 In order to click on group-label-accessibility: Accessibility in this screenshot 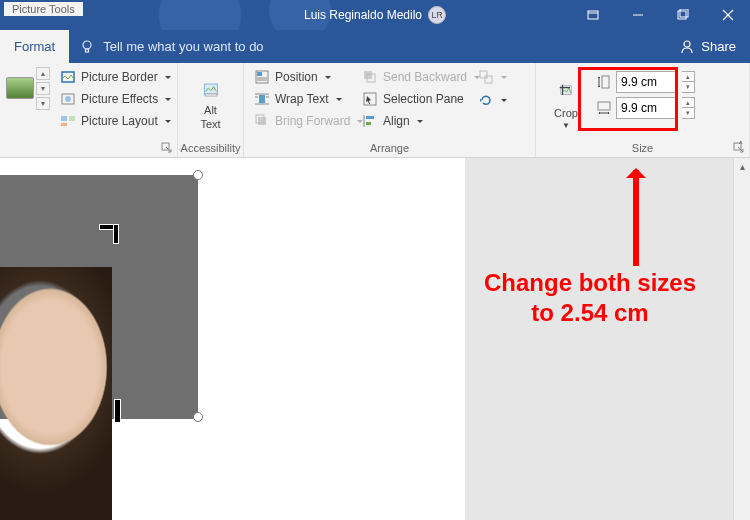, I will do `click(210, 148)`.